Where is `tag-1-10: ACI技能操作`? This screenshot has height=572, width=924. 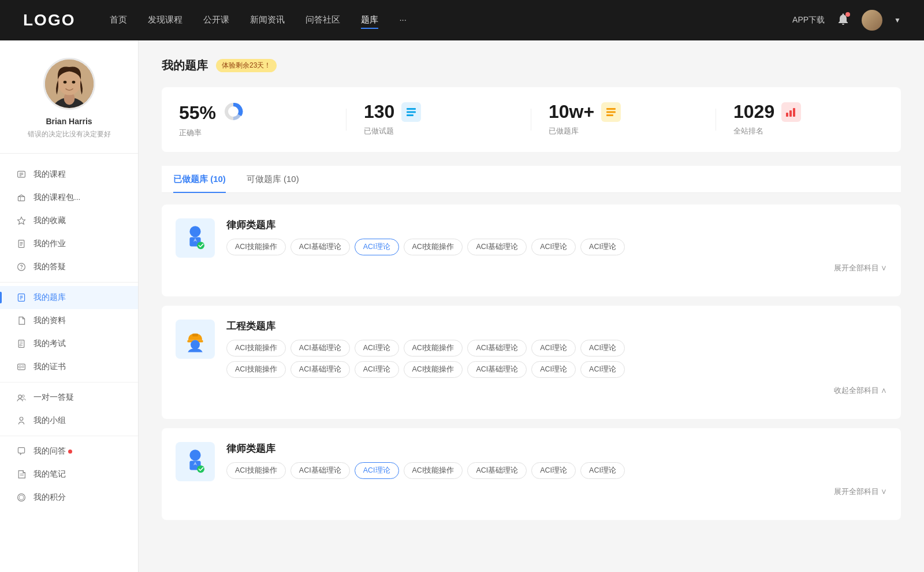 tag-1-10: ACI技能操作 is located at coordinates (433, 370).